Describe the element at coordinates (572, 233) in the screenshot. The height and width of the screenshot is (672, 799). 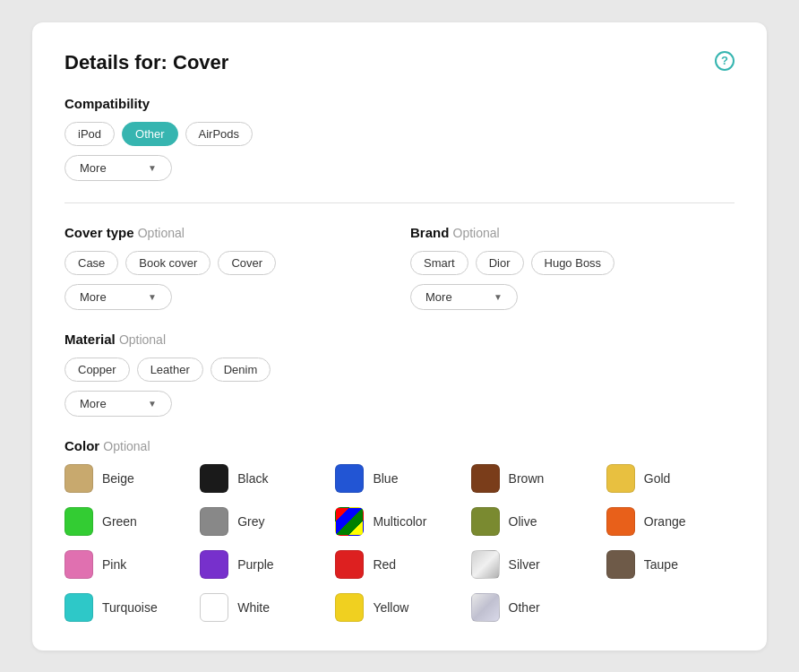
I see `brand-label: Brand Optional` at that location.